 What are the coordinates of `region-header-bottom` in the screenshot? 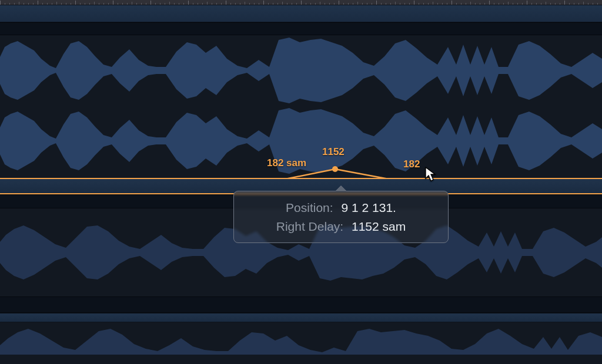 It's located at (301, 318).